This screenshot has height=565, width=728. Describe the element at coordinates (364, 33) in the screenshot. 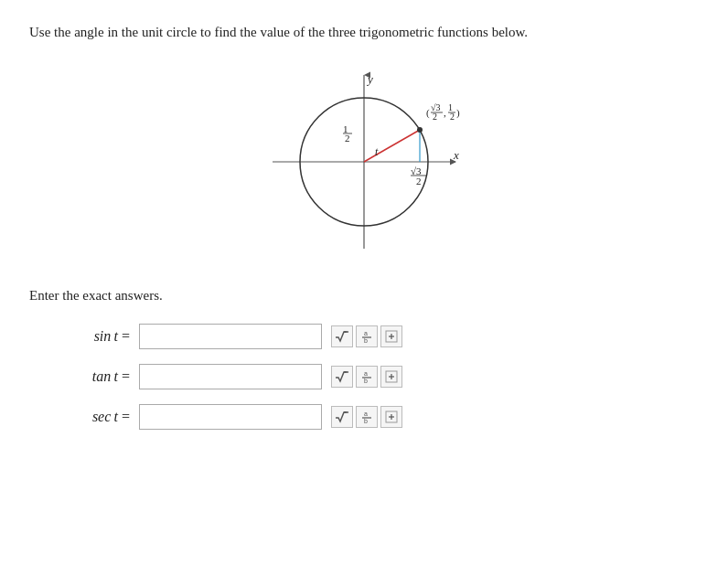

I see `instructions-text: Use the angle in the unit circle to find…` at that location.